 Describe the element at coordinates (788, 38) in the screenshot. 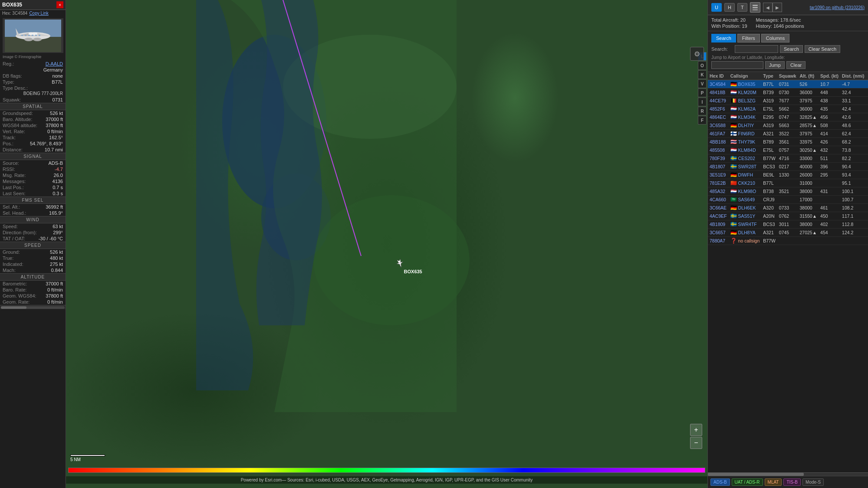

I see `search-tabs: Search Filters Columns` at that location.